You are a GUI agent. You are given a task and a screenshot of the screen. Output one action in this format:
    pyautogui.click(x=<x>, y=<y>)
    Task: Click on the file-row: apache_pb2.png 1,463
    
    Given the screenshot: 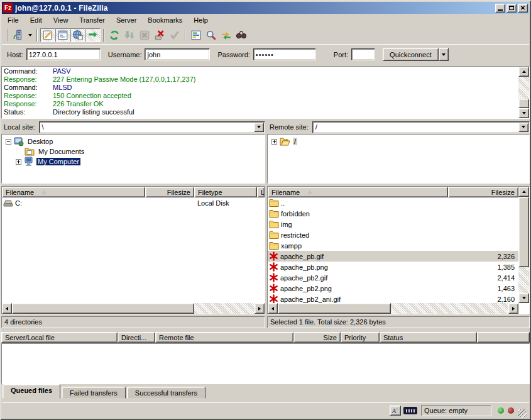 What is the action you would take?
    pyautogui.click(x=393, y=288)
    